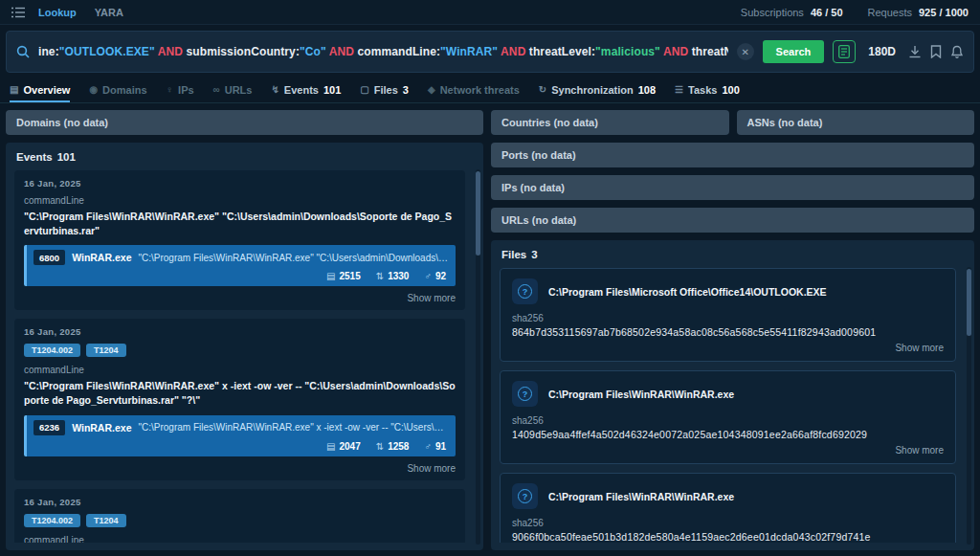 The width and height of the screenshot is (980, 556). I want to click on event-command-line: "C:\Program Files\WinRAR\WinRAR.exe" "C:…, so click(239, 224).